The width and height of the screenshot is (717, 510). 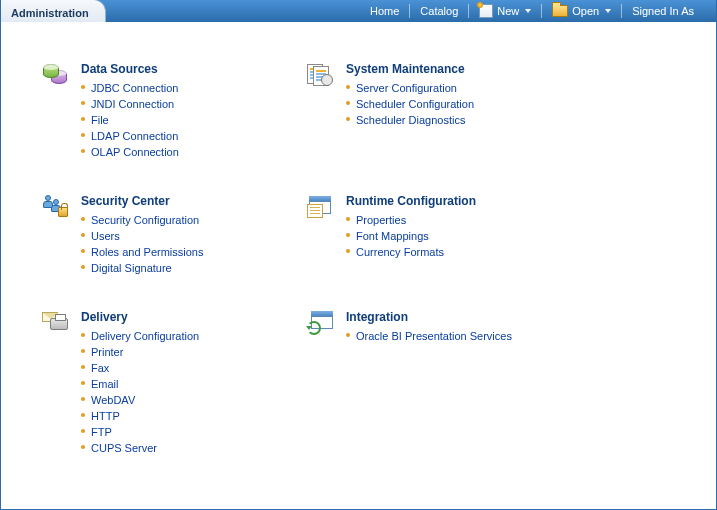 I want to click on admin-link: Roles and Permissions, so click(x=148, y=252).